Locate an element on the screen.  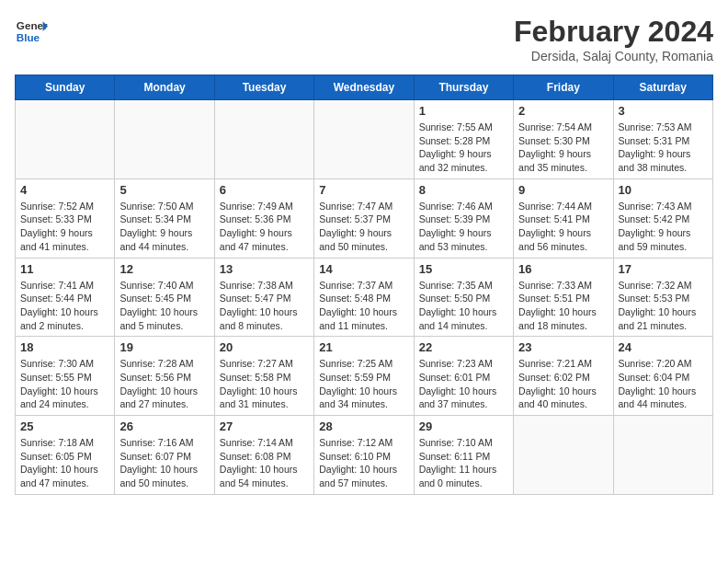
day-number: 29 is located at coordinates (463, 427).